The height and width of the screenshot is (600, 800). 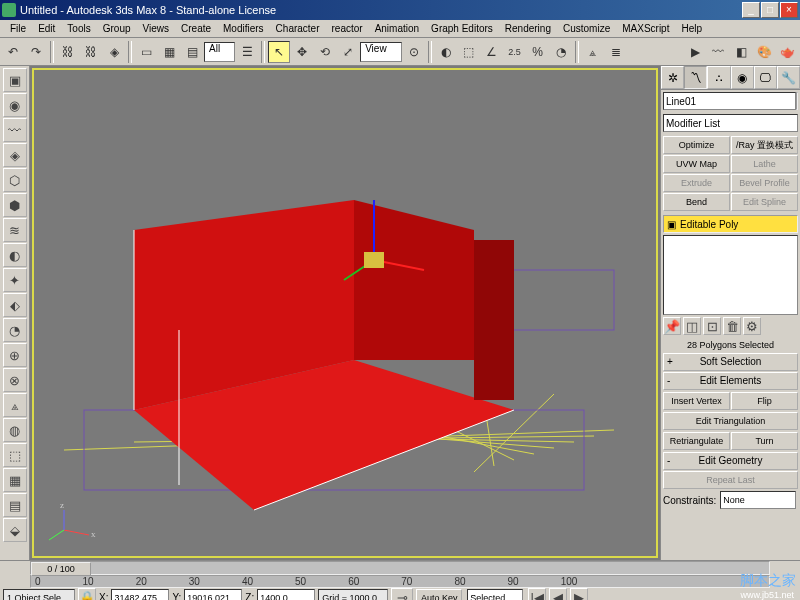 What do you see at coordinates (696, 441) in the screenshot?
I see `retriangulate-button: Retriangulate` at bounding box center [696, 441].